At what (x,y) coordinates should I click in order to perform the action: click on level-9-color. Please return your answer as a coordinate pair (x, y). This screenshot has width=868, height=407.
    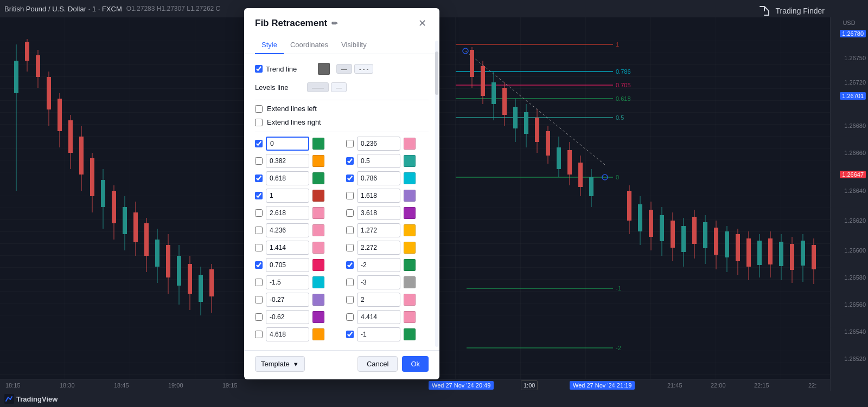
    Looking at the image, I should click on (410, 213).